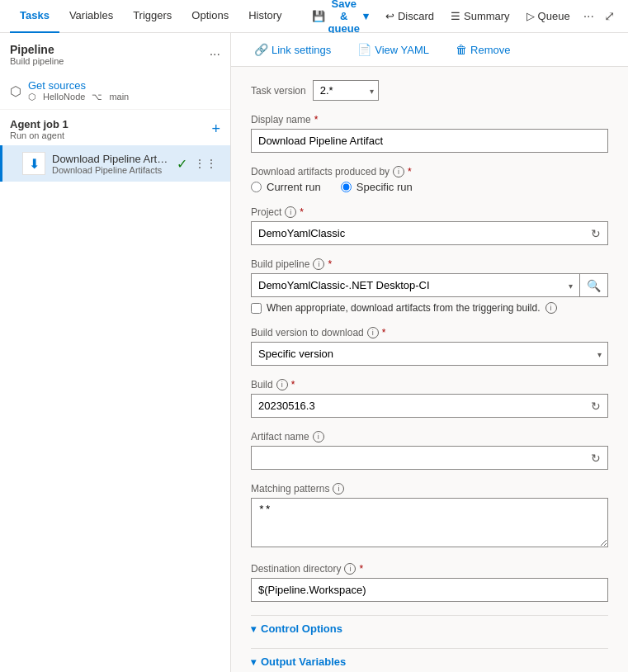  Describe the element at coordinates (429, 172) in the screenshot. I see `download-artifacts-label: Download artifacts produced by i` at that location.